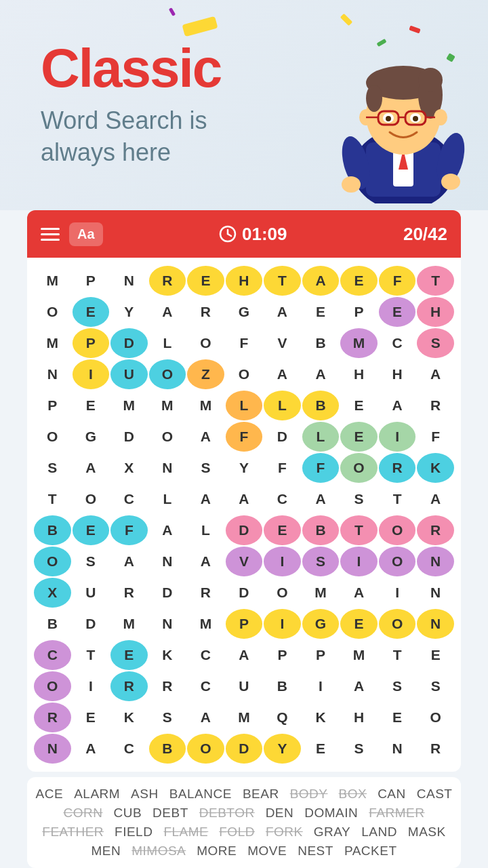 Image resolution: width=488 pixels, height=868 pixels. Describe the element at coordinates (168, 655) in the screenshot. I see `grid-cell: K` at that location.